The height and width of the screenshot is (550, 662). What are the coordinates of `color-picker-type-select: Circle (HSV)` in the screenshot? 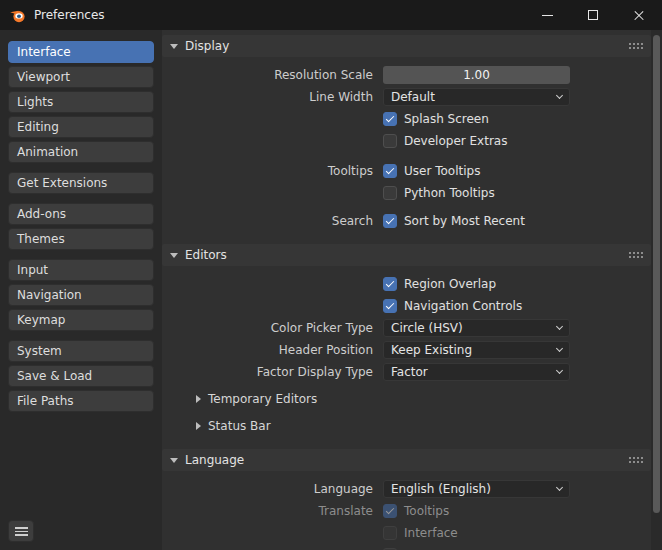 It's located at (476, 328).